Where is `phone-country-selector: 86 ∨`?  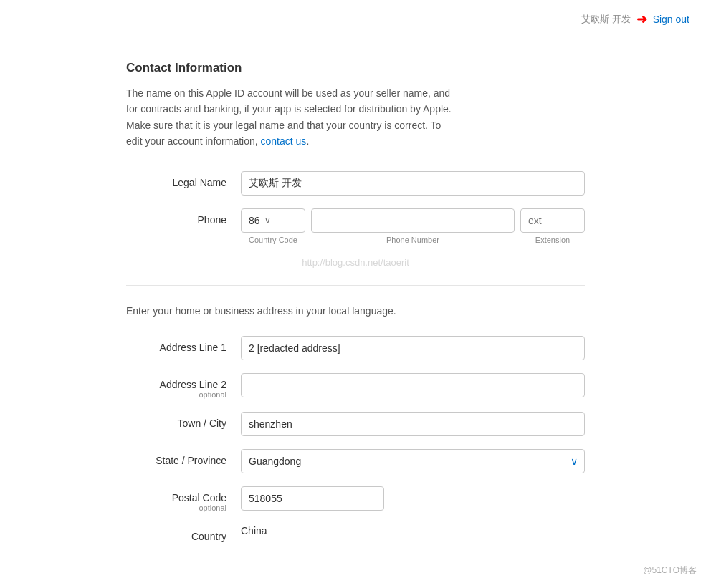
phone-country-selector: 86 ∨ is located at coordinates (273, 221).